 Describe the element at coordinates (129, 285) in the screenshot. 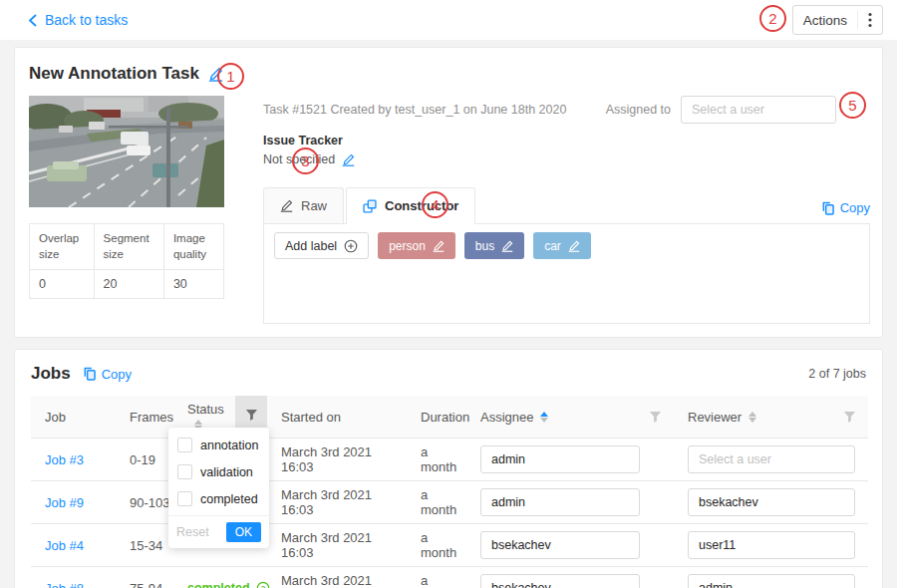

I see `param-value-segment: 20` at that location.